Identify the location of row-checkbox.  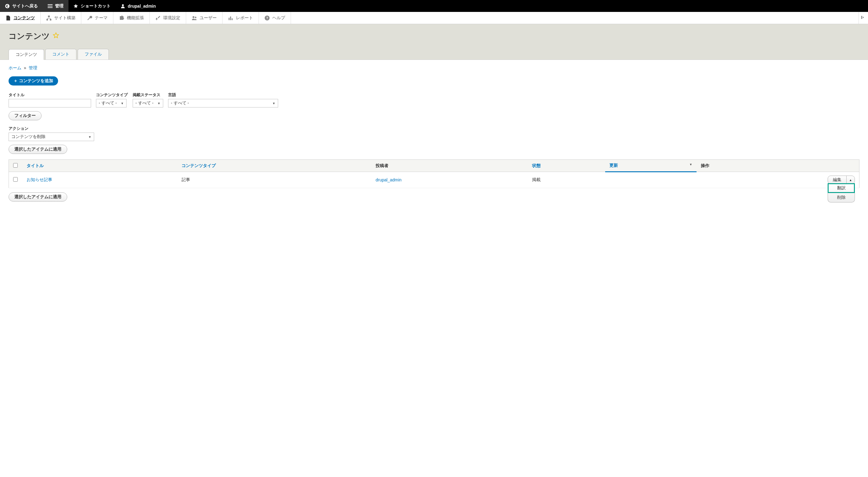
(16, 179).